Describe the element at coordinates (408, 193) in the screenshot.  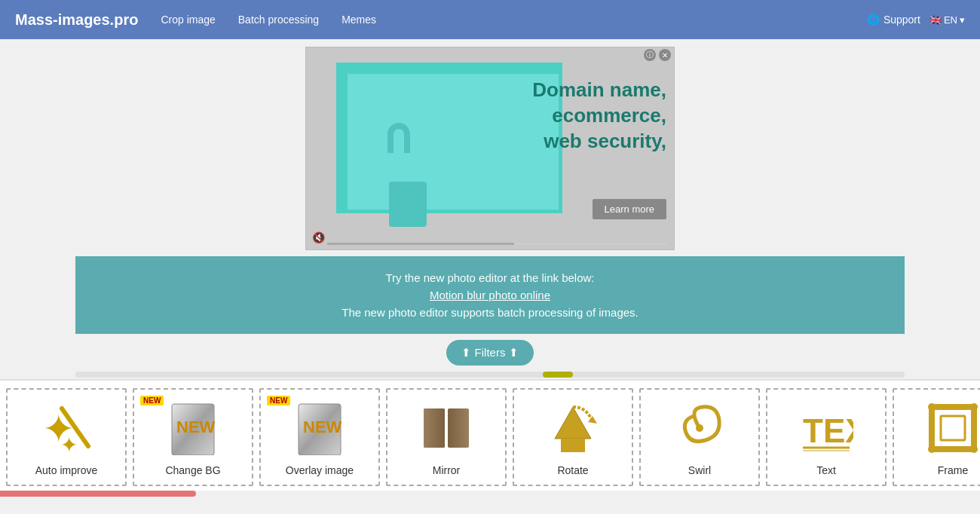
I see `lock-illustration` at that location.